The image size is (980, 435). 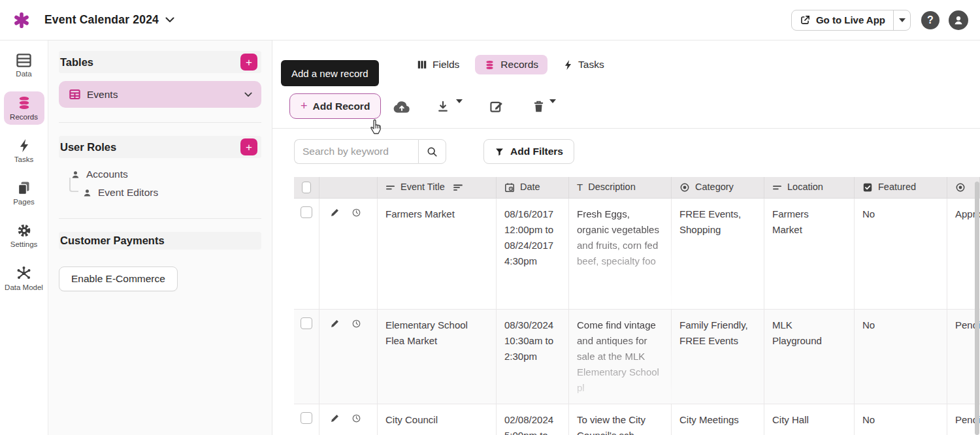 I want to click on app-title-menu: Event Calendar 2024, so click(x=110, y=20).